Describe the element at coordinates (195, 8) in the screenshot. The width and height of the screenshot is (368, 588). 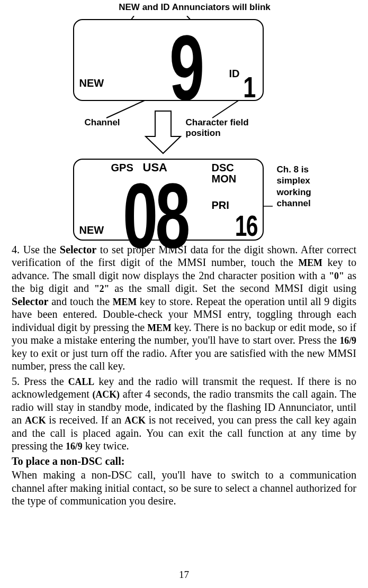
I see `caption-top: NEW and ID Annunciators will blink` at that location.